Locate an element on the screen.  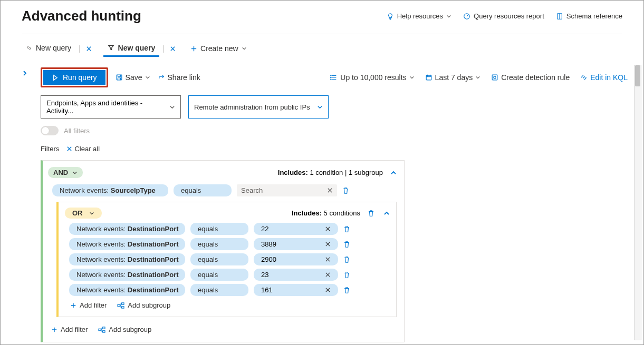
condition-row: Network events: SourceIpType equals Sear… is located at coordinates (225, 191).